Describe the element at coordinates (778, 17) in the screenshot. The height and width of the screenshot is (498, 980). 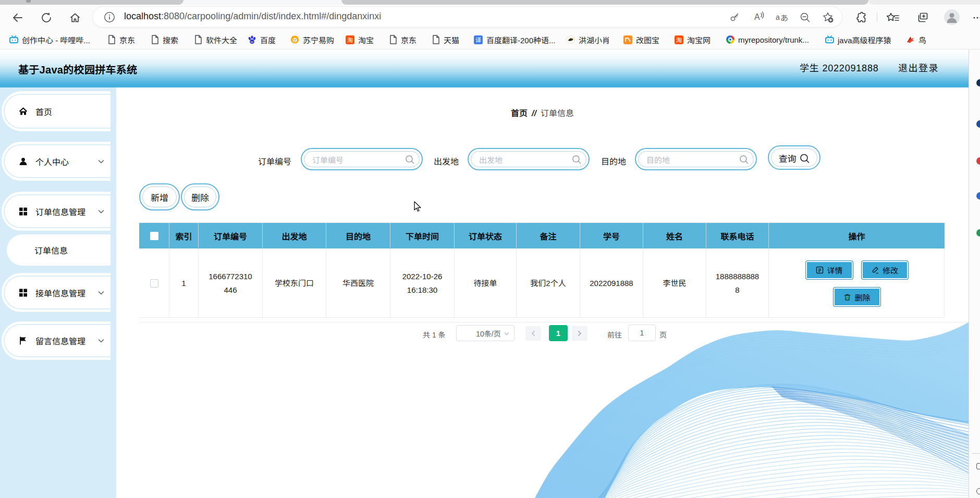
I see `svg-text: a` at that location.